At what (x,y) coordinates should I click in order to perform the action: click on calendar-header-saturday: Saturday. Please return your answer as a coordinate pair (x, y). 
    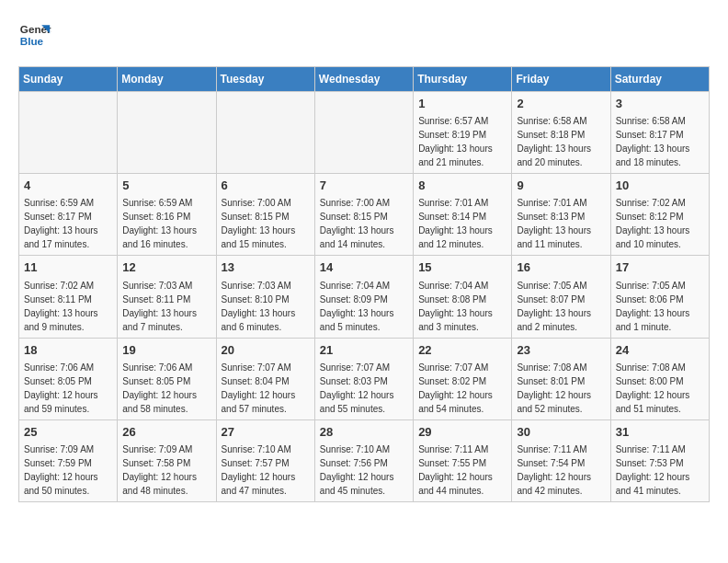
    Looking at the image, I should click on (660, 79).